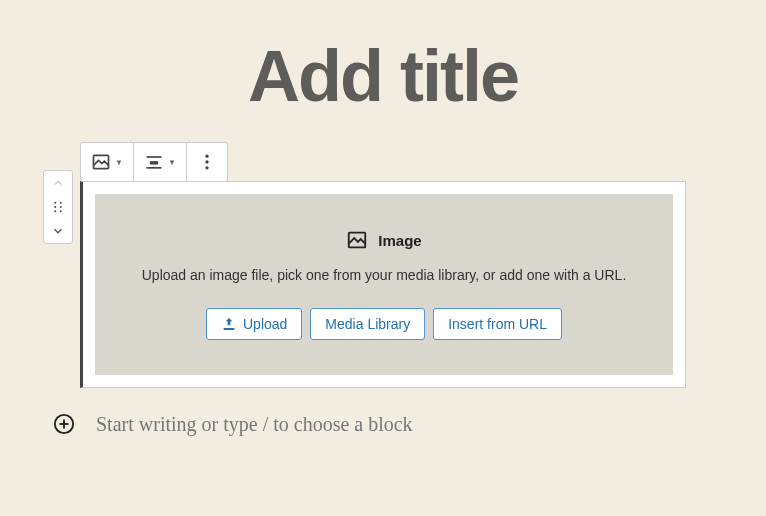  I want to click on upload-button-label: Upload, so click(265, 324).